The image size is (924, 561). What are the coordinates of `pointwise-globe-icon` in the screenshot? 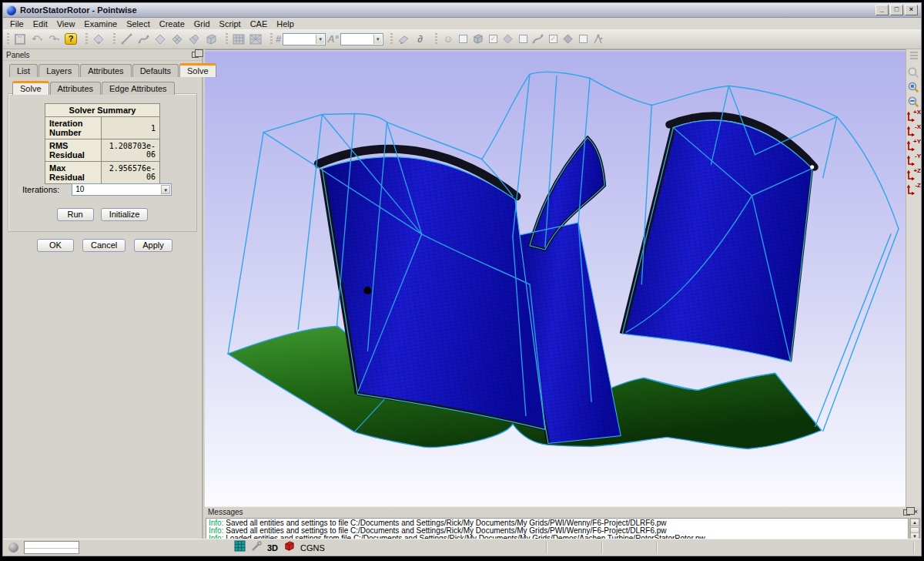 It's located at (11, 11).